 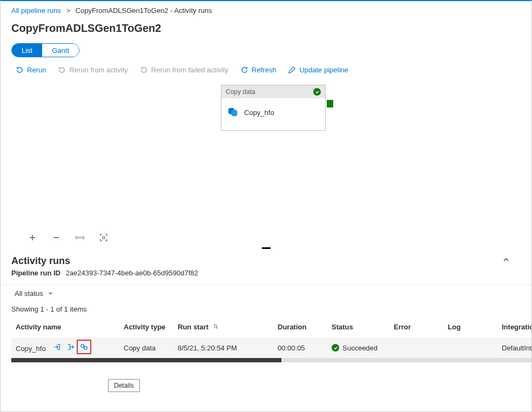 What do you see at coordinates (144, 70) in the screenshot?
I see `rerun-failed-icon` at bounding box center [144, 70].